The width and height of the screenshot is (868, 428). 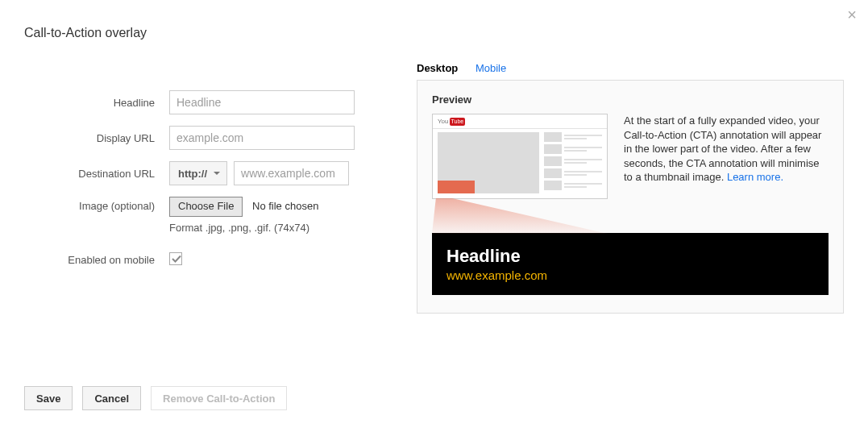 What do you see at coordinates (852, 15) in the screenshot?
I see `close-icon: ×` at bounding box center [852, 15].